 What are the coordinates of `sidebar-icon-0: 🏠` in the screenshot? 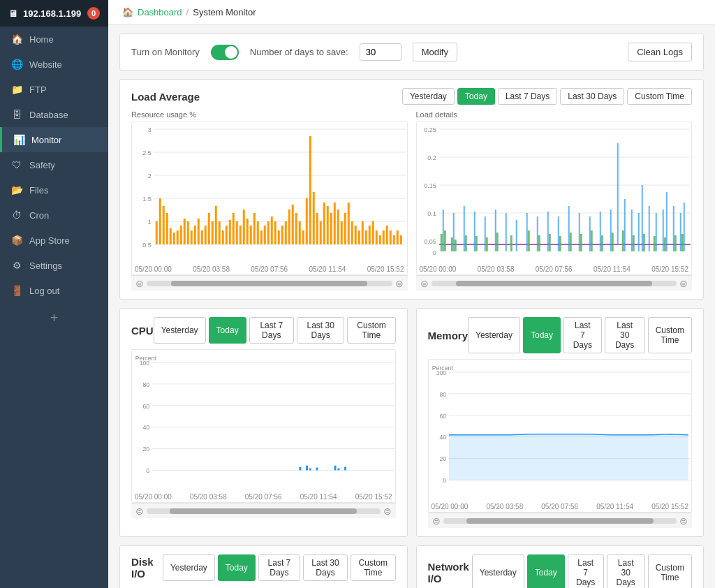 It's located at (17, 39).